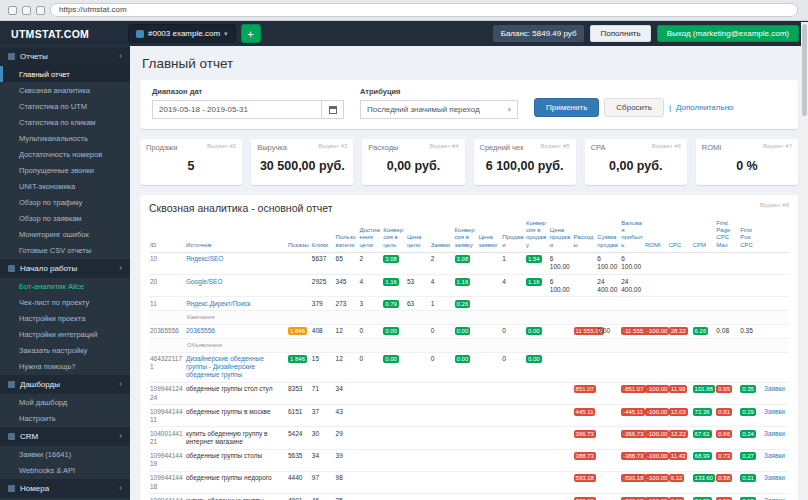 The width and height of the screenshot is (808, 500). Describe the element at coordinates (424, 10) in the screenshot. I see `url-bar: https://utmstat.com` at that location.